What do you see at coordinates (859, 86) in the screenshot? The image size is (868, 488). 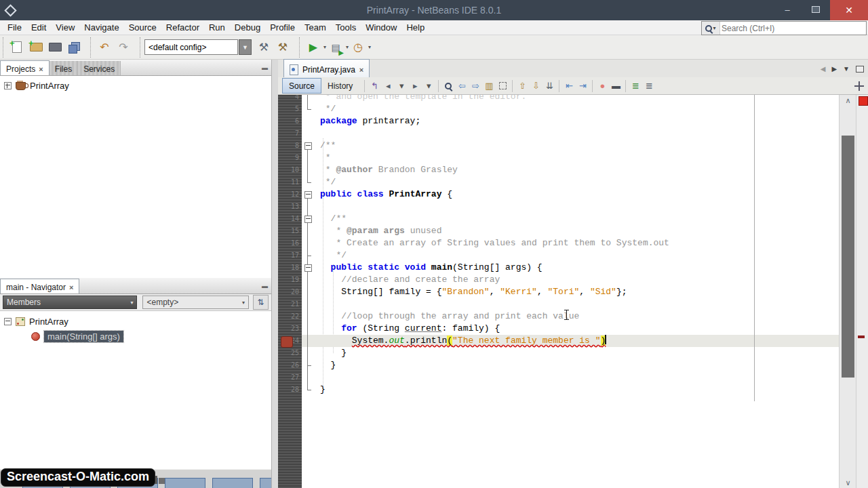 I see `split-document-icon` at bounding box center [859, 86].